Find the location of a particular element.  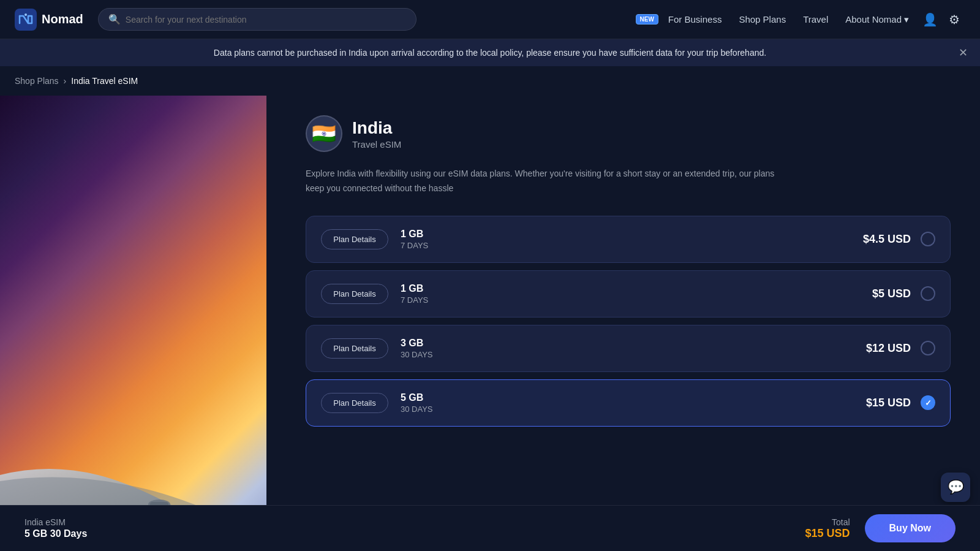

plan-card: Plan Details 3 GB 30 DAYS $12 USD is located at coordinates (628, 348).